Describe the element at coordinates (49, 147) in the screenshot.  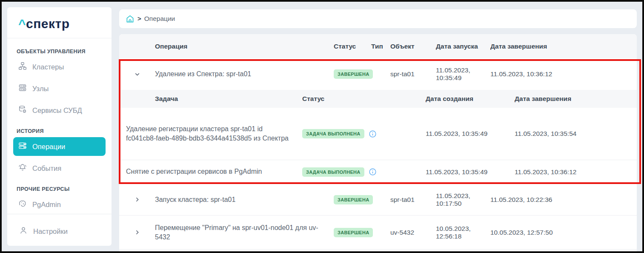
I see `sidebar-item-label: Операции` at that location.